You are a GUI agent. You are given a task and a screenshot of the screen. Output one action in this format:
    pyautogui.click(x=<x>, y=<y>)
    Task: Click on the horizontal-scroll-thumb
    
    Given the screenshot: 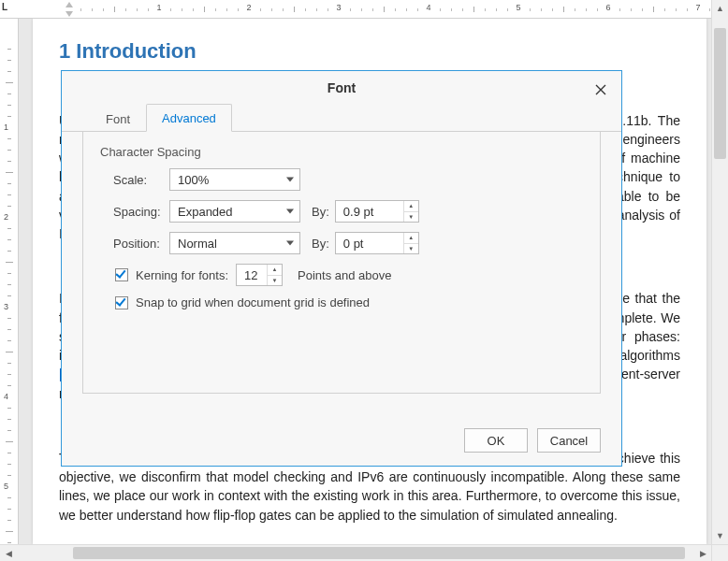 What is the action you would take?
    pyautogui.click(x=379, y=554)
    